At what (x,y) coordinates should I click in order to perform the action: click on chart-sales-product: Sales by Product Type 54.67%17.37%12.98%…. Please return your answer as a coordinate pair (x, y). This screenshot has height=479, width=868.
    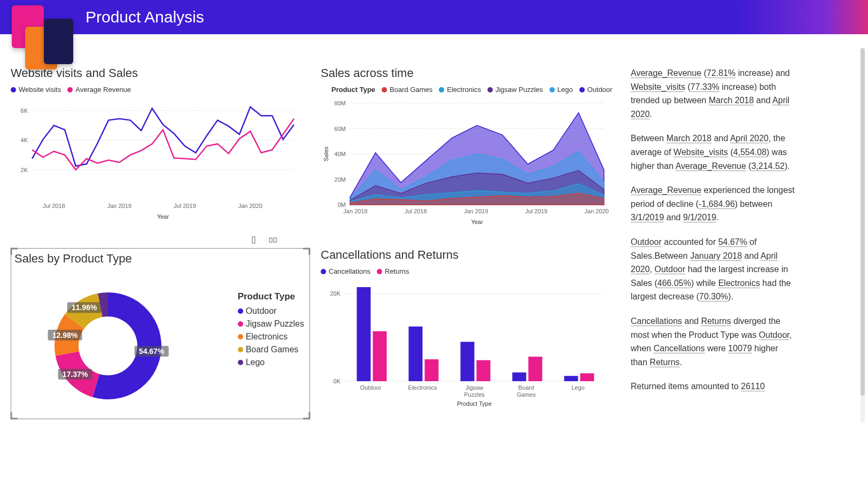
    Looking at the image, I should click on (160, 334).